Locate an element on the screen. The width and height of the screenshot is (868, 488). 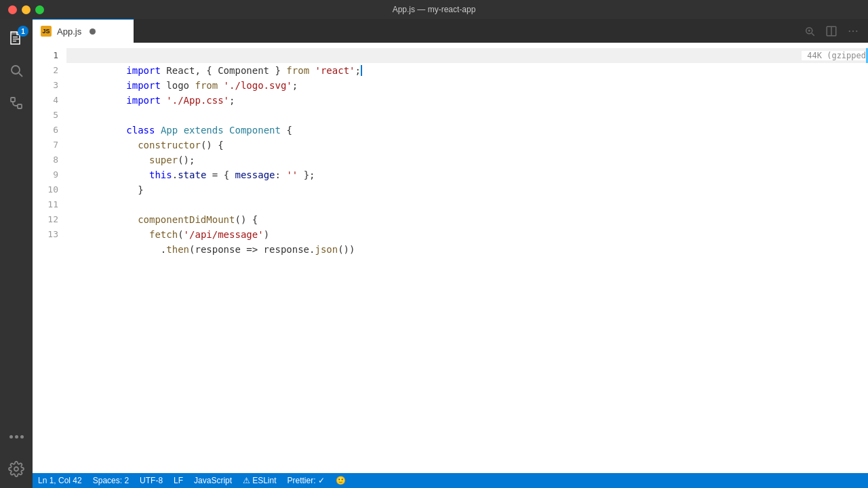
title-bar: App.js — my-react-app is located at coordinates (434, 9).